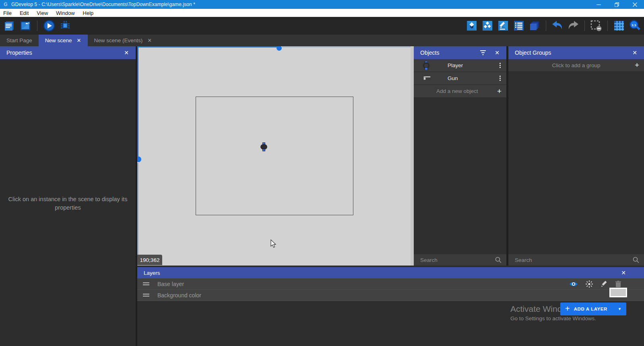 This screenshot has height=346, width=644. Describe the element at coordinates (390, 295) in the screenshot. I see `layer-row-background: Background color` at that location.